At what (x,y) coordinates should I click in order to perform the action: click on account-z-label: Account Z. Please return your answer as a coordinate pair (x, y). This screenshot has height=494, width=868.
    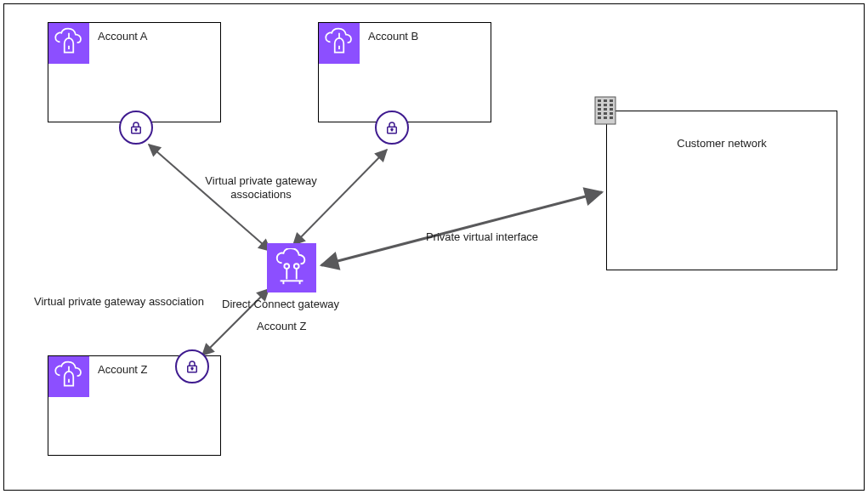
    Looking at the image, I should click on (122, 369).